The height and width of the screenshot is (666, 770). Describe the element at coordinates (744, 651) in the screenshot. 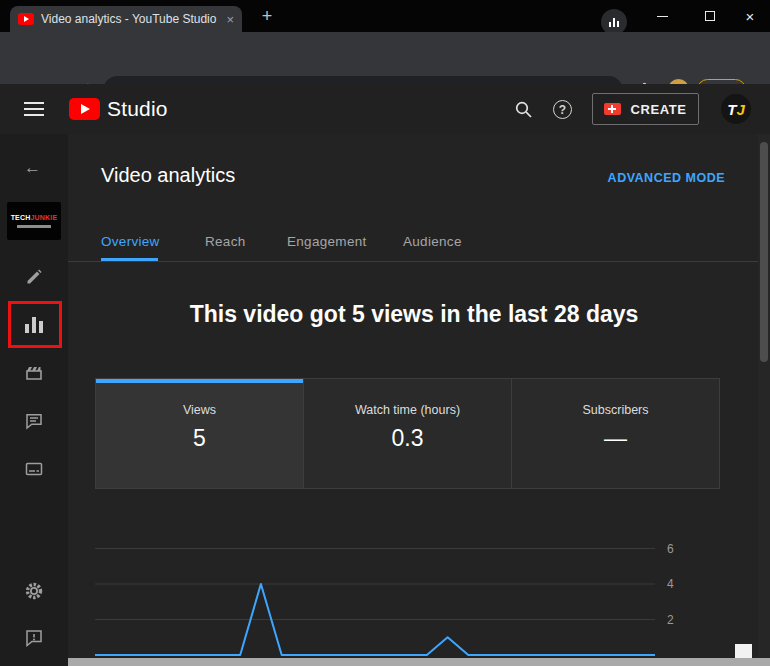

I see `scrollbar-corner` at that location.